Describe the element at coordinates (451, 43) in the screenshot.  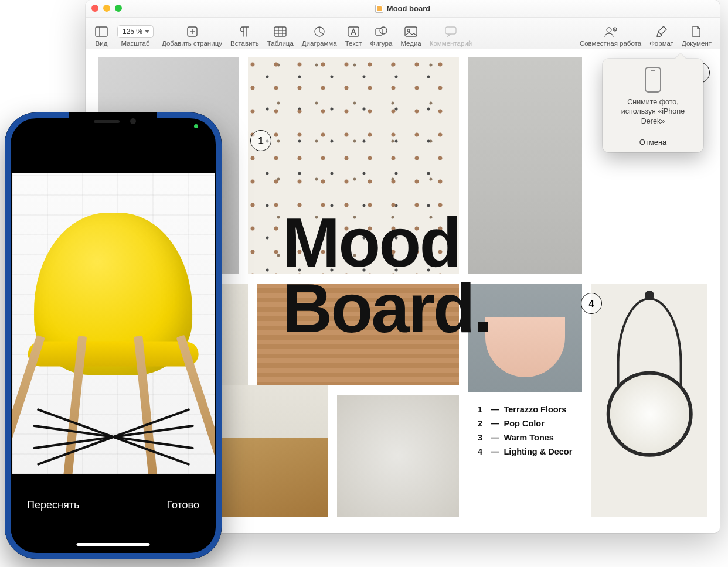
I see `toolbar-comment-label: Комментарий` at that location.